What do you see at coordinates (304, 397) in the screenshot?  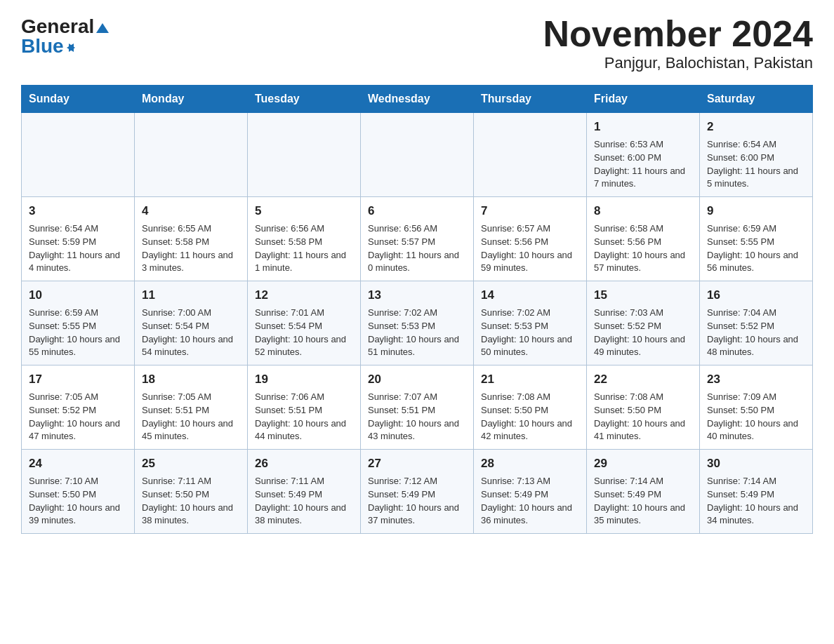 I see `day-detail: Sunrise: 7:06 AM` at bounding box center [304, 397].